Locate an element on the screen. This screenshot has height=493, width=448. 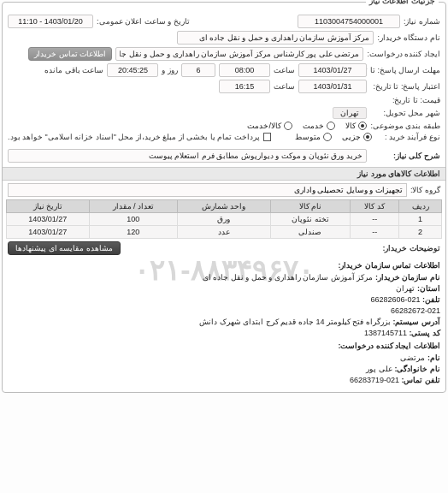
th-idx: ردیف is located at coordinates (421, 207).